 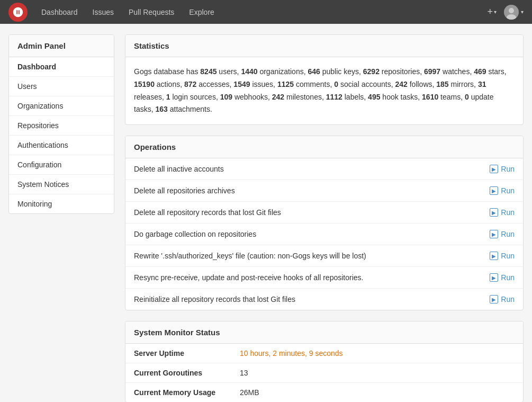 I want to click on stat-attachments: 163, so click(x=161, y=109).